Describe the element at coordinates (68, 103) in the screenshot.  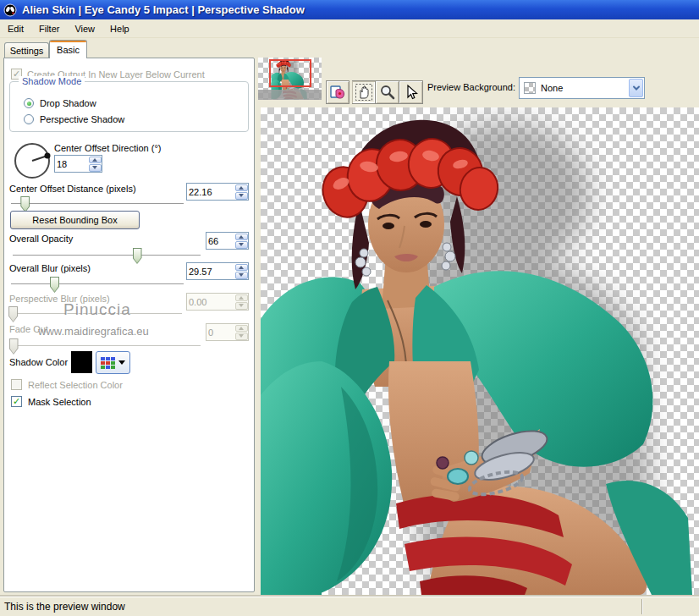
I see `drop-shadow-label: Drop Shadow` at that location.